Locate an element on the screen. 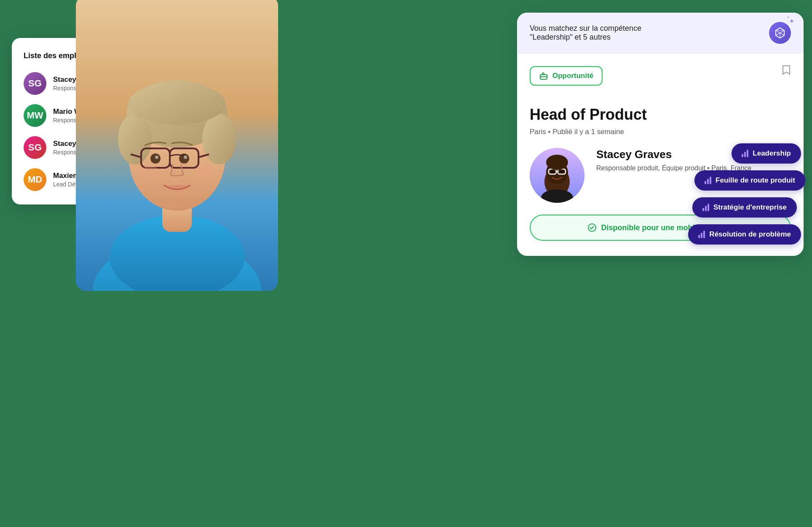 The image size is (812, 527). bookmark-button is located at coordinates (786, 71).